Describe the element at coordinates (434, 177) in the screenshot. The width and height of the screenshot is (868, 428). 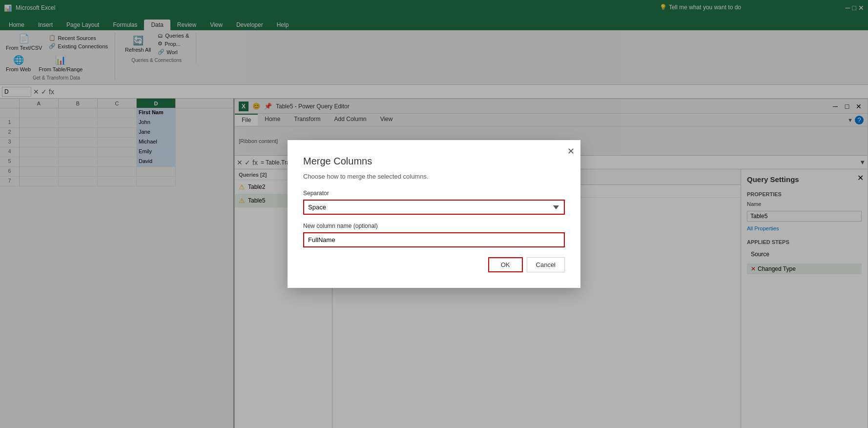
I see `dialog-subtitle: Choose how to merge the selected columns…` at that location.